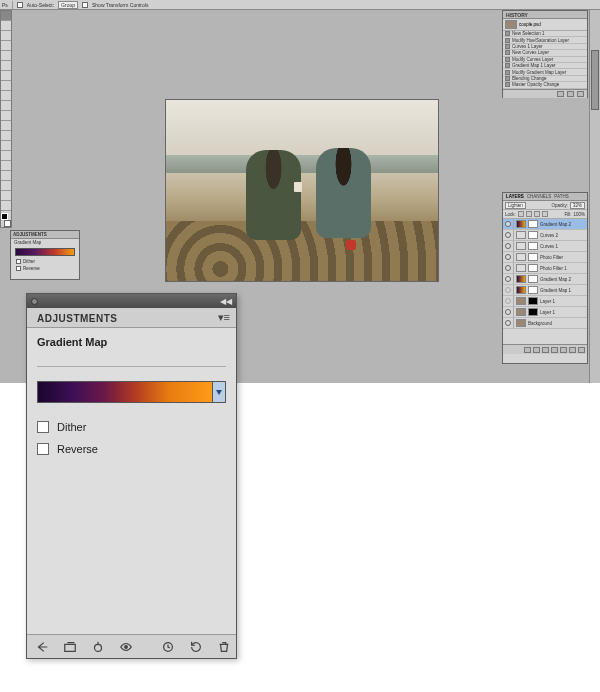 Image resolution: width=600 pixels, height=692 pixels. Describe the element at coordinates (4, 216) in the screenshot. I see `foreground-color` at that location.